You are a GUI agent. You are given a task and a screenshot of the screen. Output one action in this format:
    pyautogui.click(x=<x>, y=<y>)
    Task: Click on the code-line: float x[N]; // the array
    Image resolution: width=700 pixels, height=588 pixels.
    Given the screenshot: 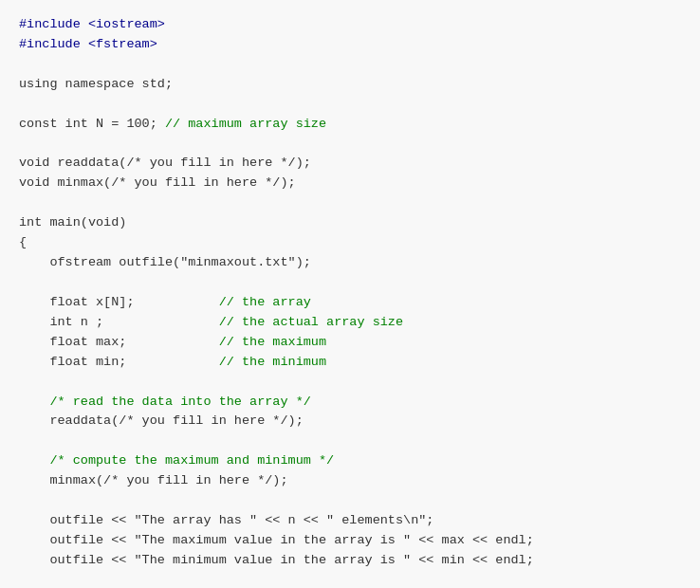 What is the action you would take?
    pyautogui.click(x=350, y=303)
    